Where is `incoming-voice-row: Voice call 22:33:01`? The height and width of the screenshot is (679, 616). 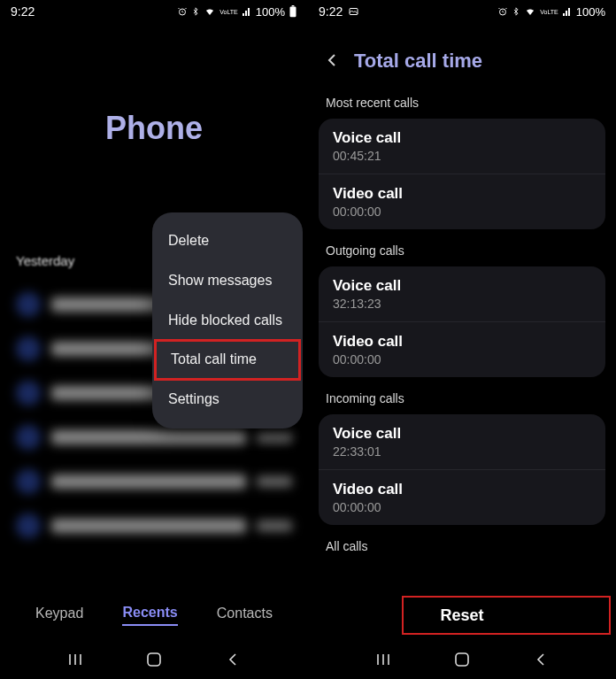 incoming-voice-row: Voice call 22:33:01 is located at coordinates (462, 442).